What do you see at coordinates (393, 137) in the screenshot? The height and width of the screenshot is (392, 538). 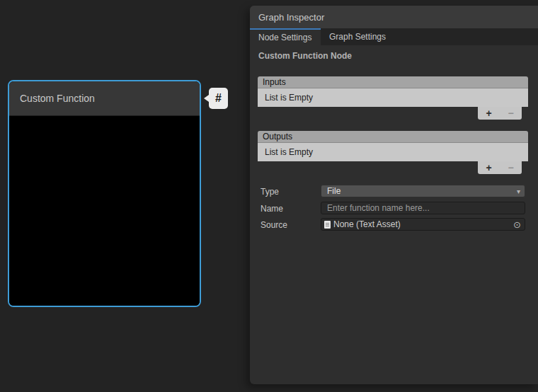 I see `outputs-list-header: Outputs` at bounding box center [393, 137].